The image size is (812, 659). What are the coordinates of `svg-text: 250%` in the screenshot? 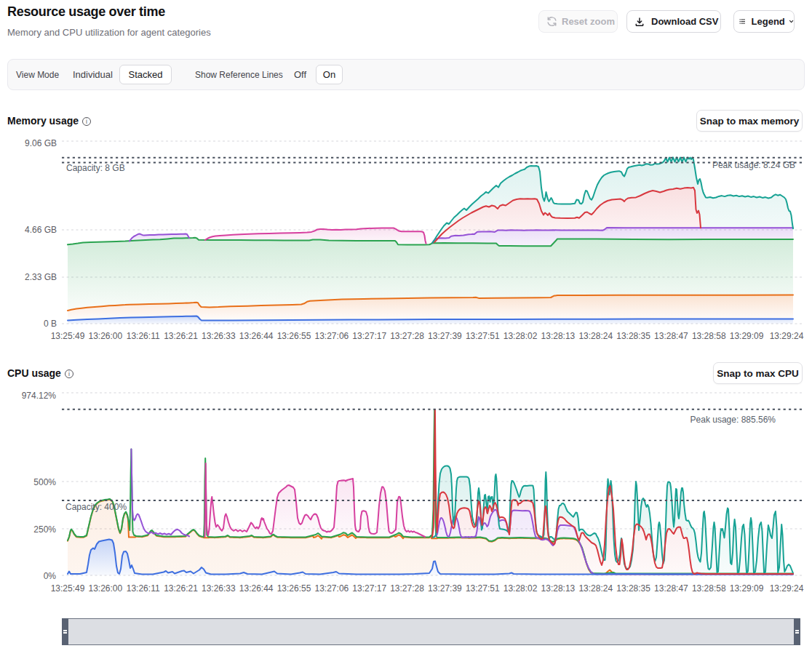 It's located at (45, 530).